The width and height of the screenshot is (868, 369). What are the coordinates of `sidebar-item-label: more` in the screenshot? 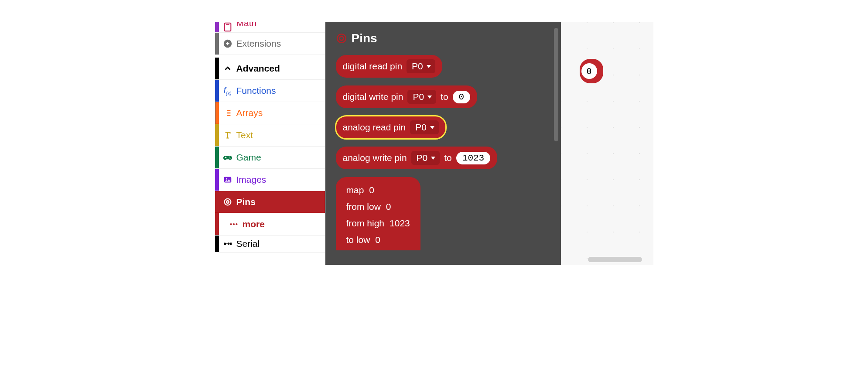 It's located at (254, 224).